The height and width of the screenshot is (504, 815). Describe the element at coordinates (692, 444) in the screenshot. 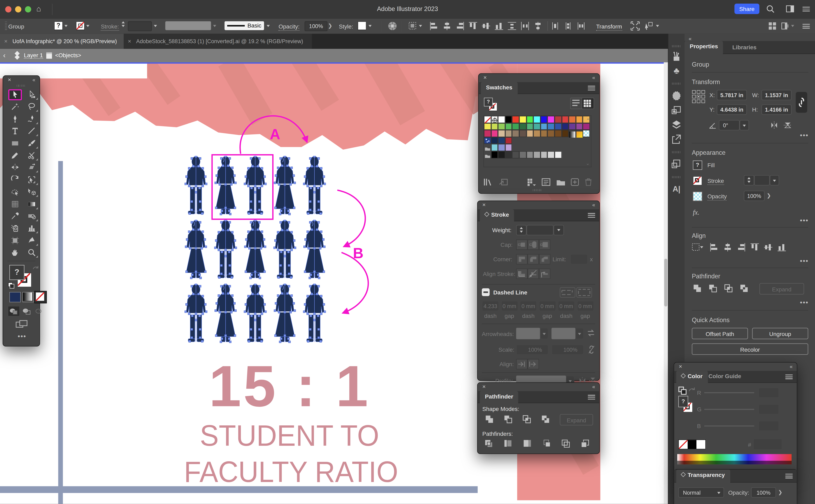

I see `none-black-white-swatches` at that location.